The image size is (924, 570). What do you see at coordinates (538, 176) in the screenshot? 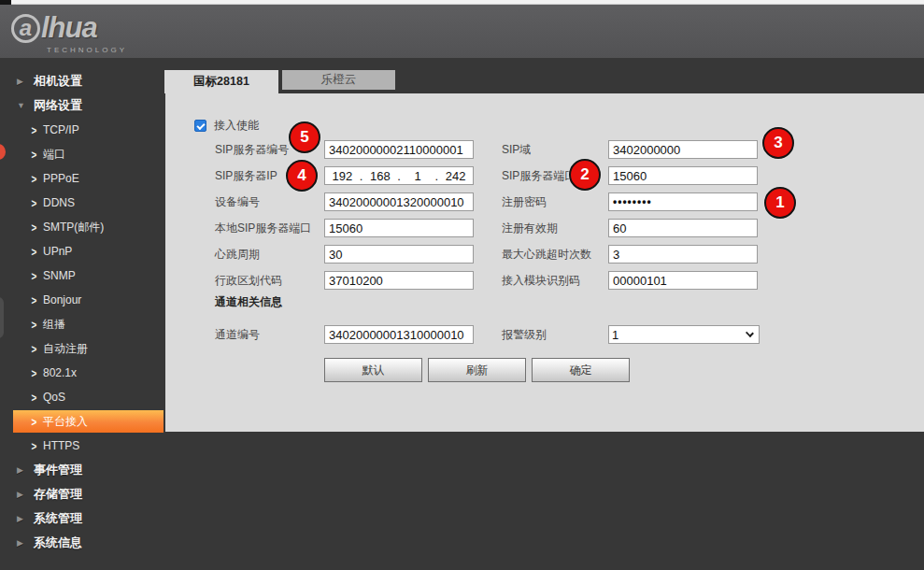
I see `sip-server-port-label: SIP服务器端口` at bounding box center [538, 176].